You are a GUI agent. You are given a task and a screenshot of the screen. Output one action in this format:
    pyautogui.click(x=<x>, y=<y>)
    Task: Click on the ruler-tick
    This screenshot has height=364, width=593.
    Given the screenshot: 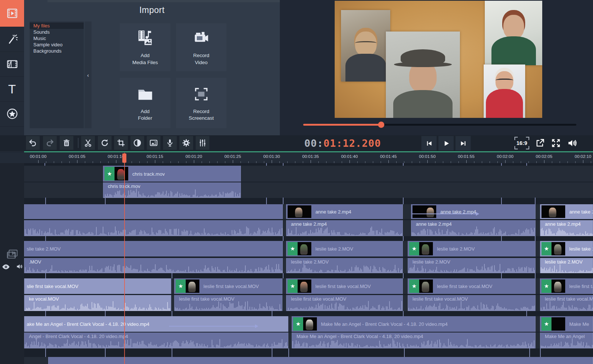 What is the action you would take?
    pyautogui.click(x=466, y=162)
    